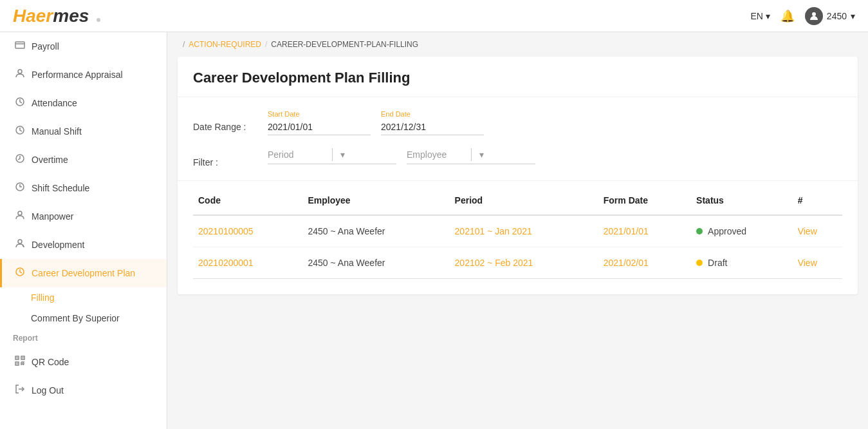 The height and width of the screenshot is (429, 868). Describe the element at coordinates (517, 201) in the screenshot. I see `table-header-row: Code Employee Period Form Date Status #` at that location.